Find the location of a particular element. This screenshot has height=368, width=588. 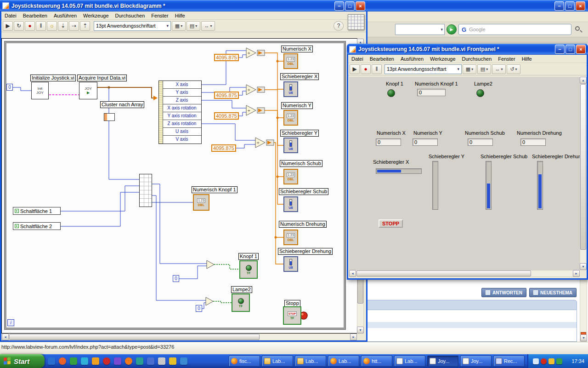

bd-close-button: × is located at coordinates (360, 6).